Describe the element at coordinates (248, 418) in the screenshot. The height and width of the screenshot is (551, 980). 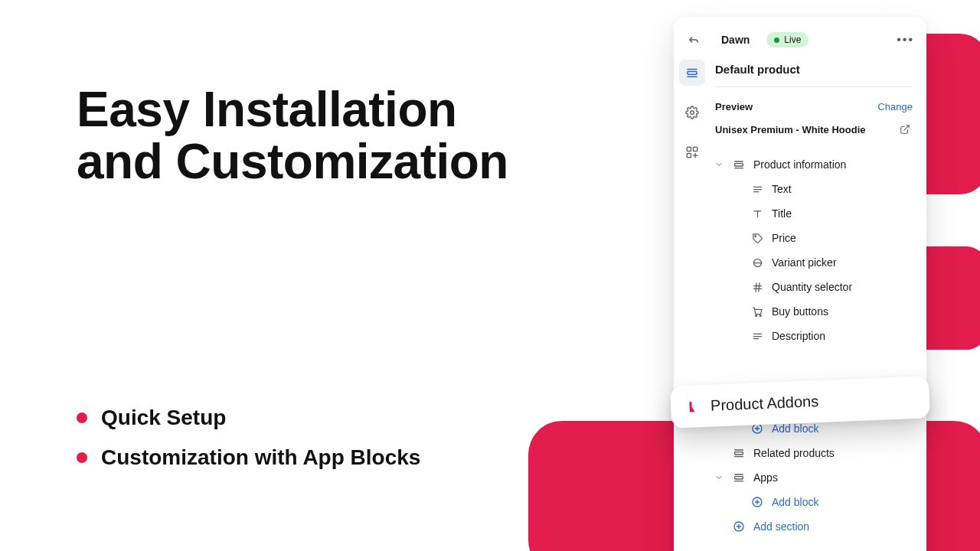
I see `bullet-item: Quick Setup` at that location.